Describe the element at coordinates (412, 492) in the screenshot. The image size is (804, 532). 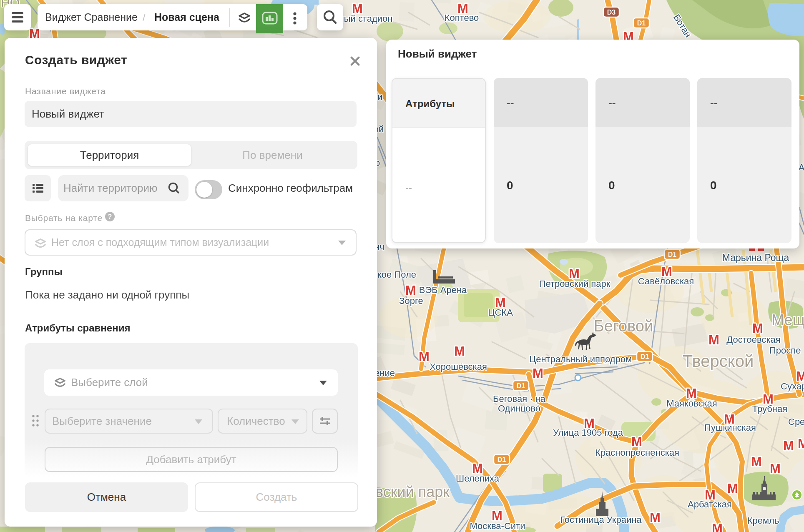
I see `svg-text: вский парк` at that location.